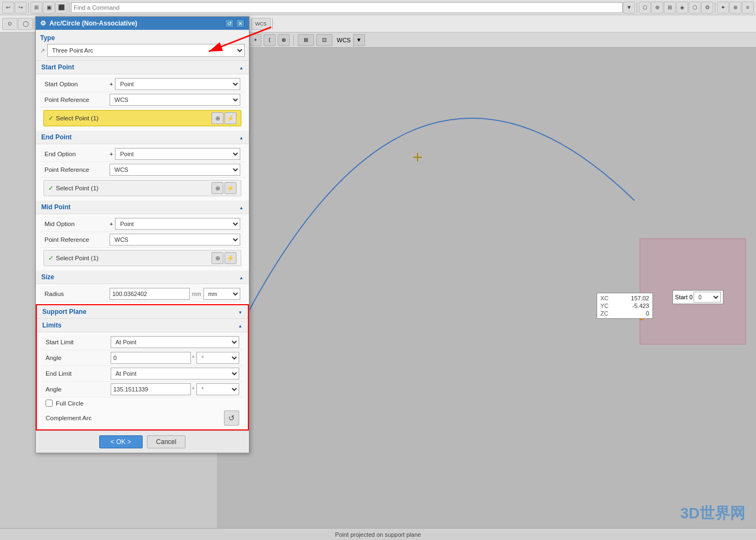  I want to click on mid-option-select: Point, so click(178, 224).